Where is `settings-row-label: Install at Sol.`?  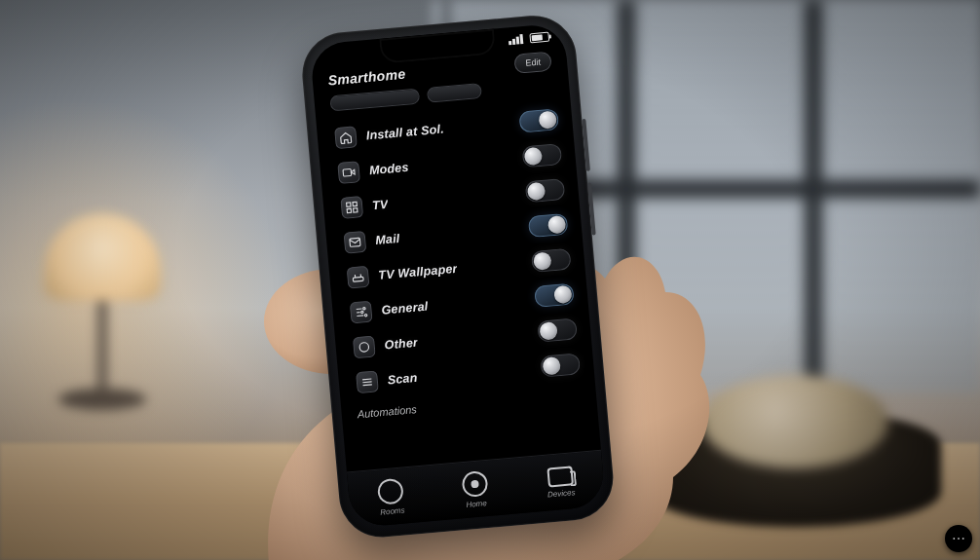
settings-row-label: Install at Sol. is located at coordinates (405, 132).